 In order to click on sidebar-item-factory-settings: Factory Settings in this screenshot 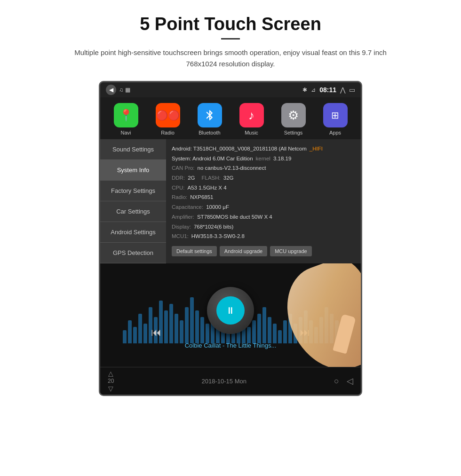, I will do `click(133, 191)`.